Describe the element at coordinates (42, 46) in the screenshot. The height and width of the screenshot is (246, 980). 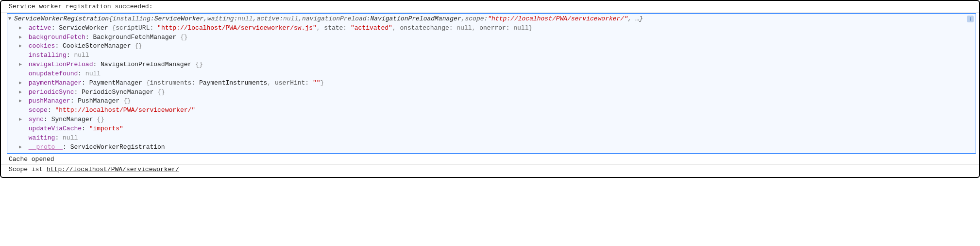
I see `property-key: cookies` at that location.